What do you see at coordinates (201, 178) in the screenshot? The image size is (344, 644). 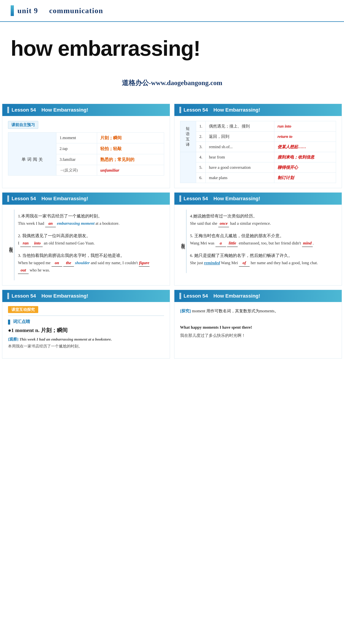 I see `phrase-num-6: 6.` at bounding box center [201, 178].